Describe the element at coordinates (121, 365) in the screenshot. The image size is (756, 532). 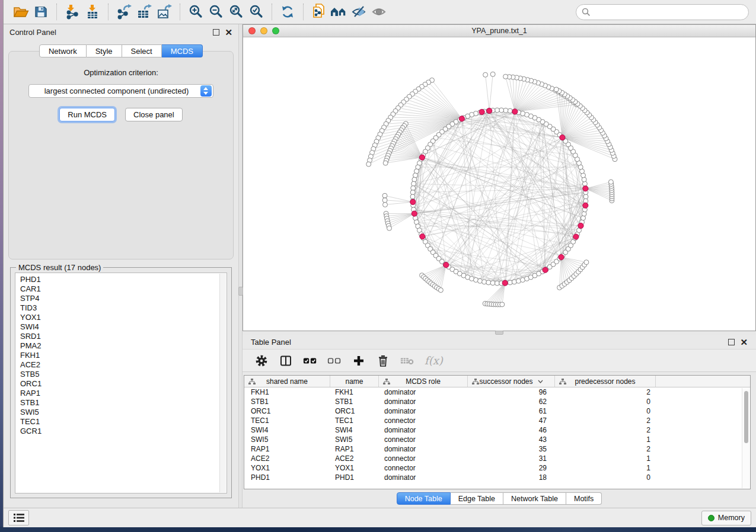
I see `mcds-result-item: ACE2` at that location.